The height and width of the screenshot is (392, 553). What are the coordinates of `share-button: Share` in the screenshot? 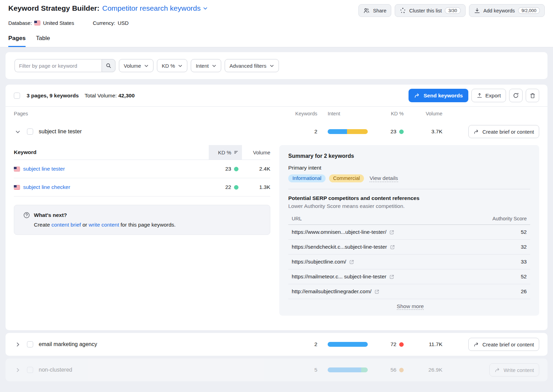 It's located at (375, 10).